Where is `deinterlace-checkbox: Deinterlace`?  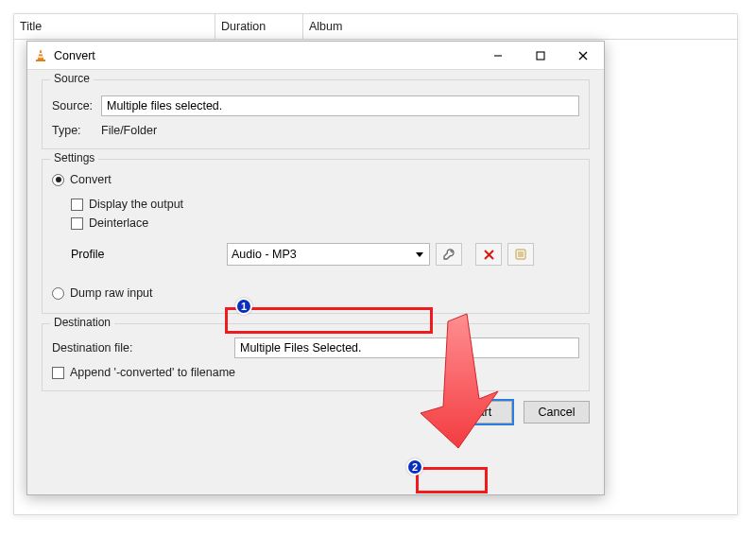 deinterlace-checkbox: Deinterlace is located at coordinates (110, 223).